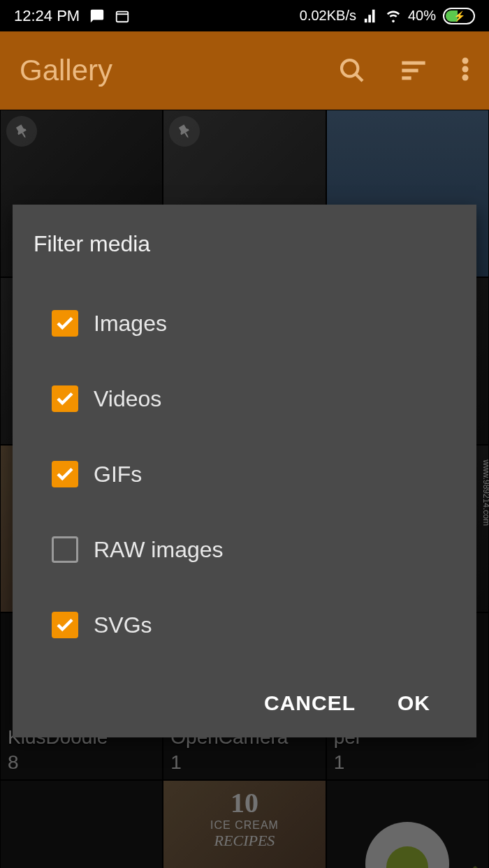 The width and height of the screenshot is (489, 868). Describe the element at coordinates (159, 550) in the screenshot. I see `option-label: RAW images` at that location.